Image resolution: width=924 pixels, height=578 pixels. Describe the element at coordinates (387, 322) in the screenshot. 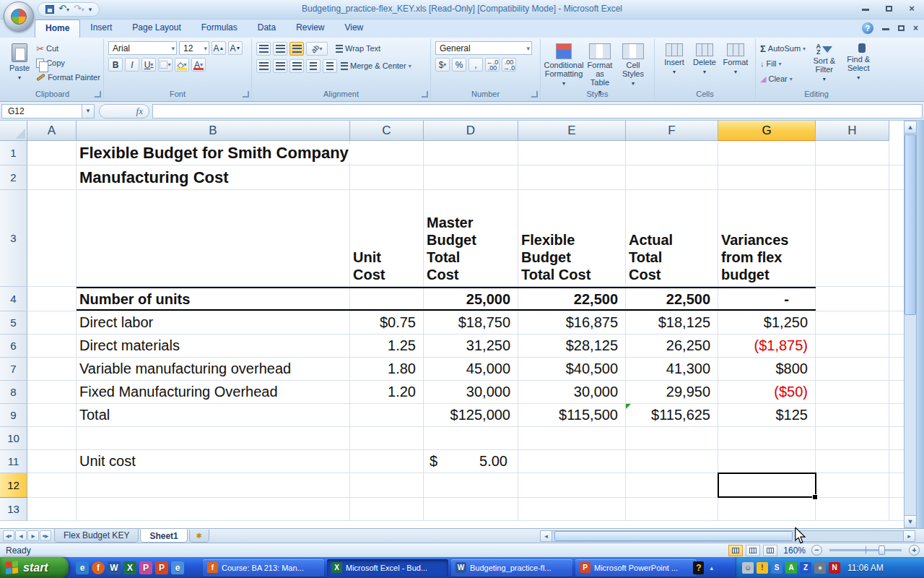

I see `cell-C5: $0.75` at that location.